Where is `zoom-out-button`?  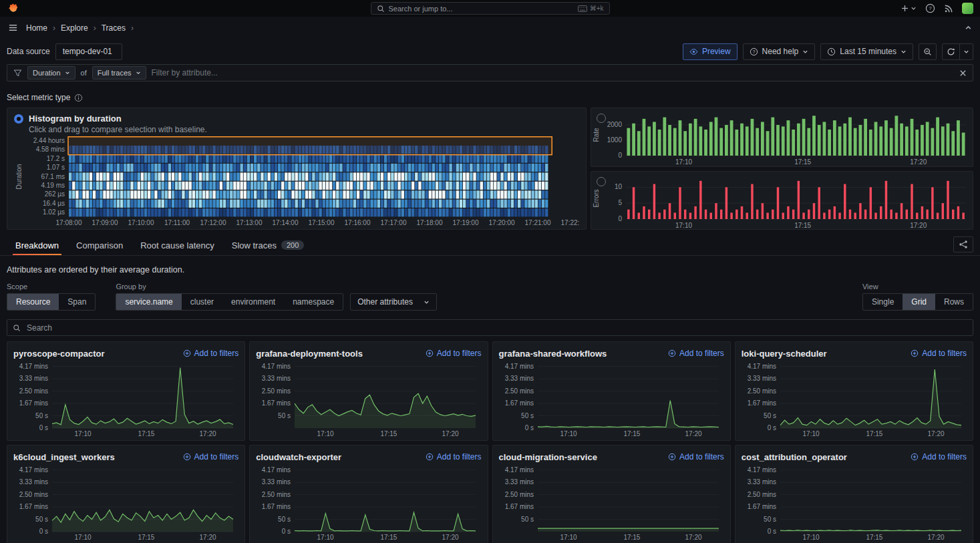 zoom-out-button is located at coordinates (927, 52).